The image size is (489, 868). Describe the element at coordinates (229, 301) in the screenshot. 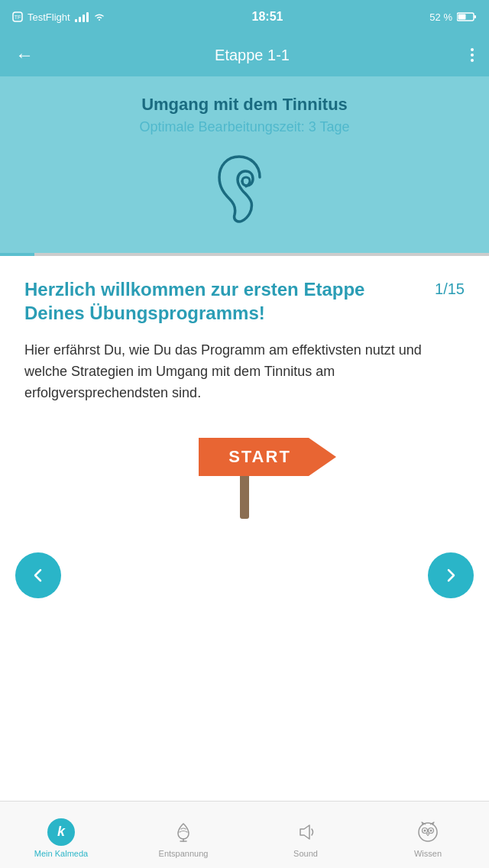

I see `content-title: Herzlich willkommen zur ersten Etappe De…` at that location.